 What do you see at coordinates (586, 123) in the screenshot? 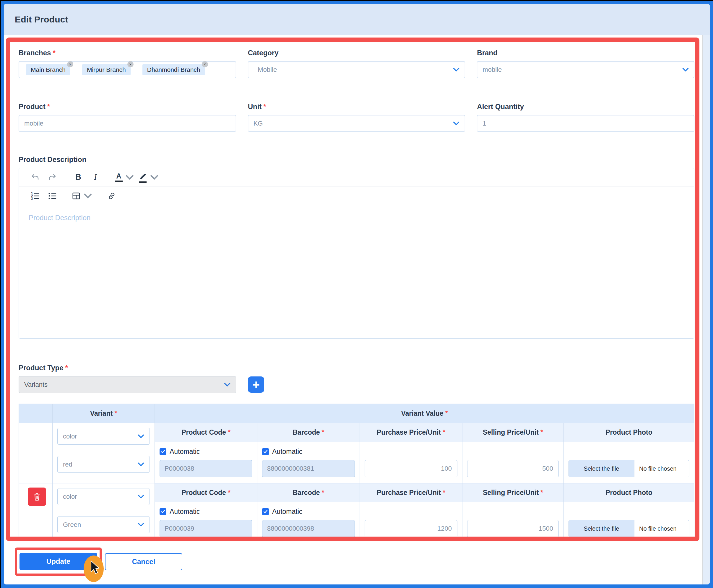
I see `alert-quantity-input` at bounding box center [586, 123].